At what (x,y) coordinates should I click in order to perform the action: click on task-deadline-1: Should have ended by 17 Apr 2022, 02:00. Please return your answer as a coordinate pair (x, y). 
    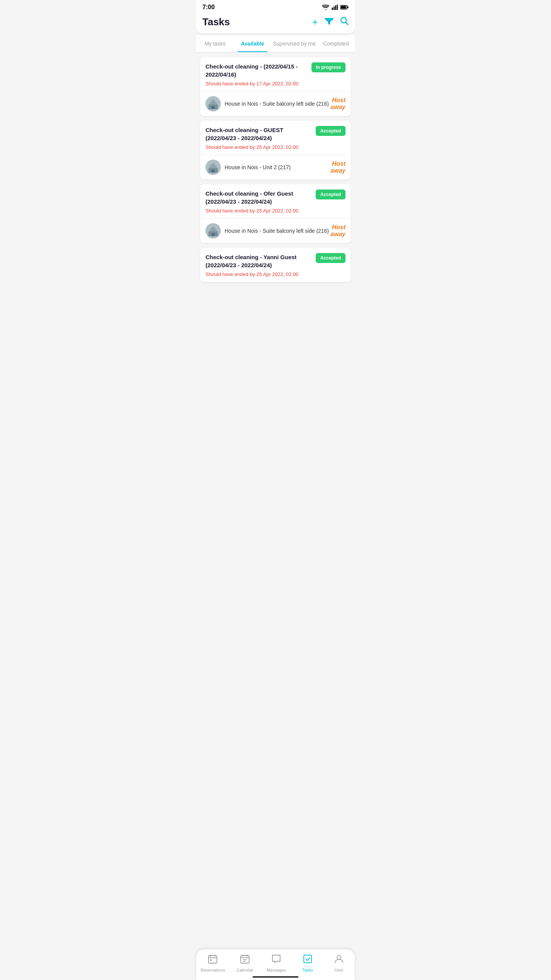
    Looking at the image, I should click on (256, 83).